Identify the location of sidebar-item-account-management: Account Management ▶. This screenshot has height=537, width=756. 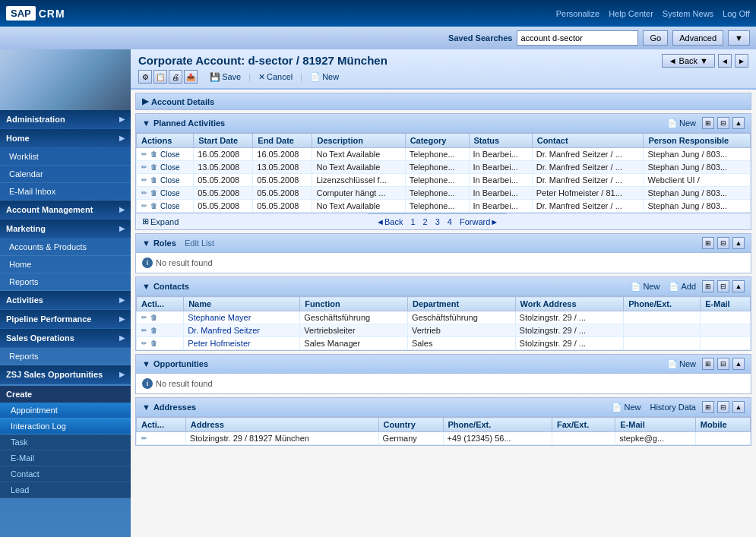
(65, 210).